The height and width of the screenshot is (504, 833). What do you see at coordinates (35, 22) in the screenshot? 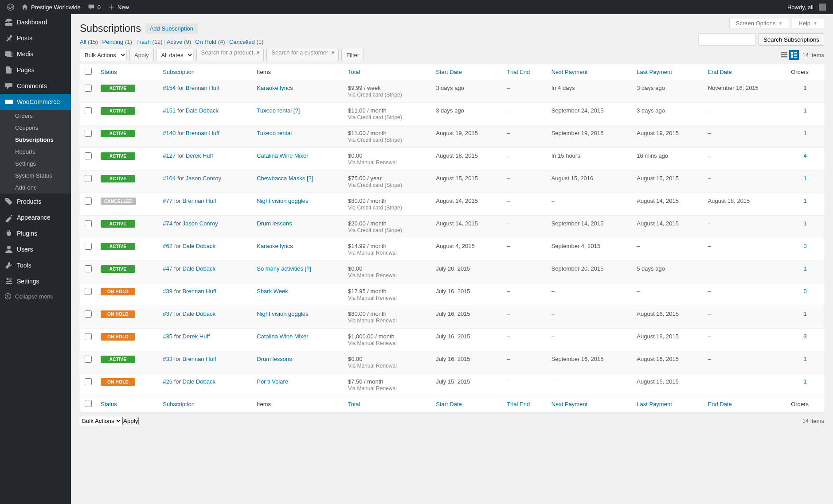
I see `menu-item-dashboard: Dashboard` at bounding box center [35, 22].